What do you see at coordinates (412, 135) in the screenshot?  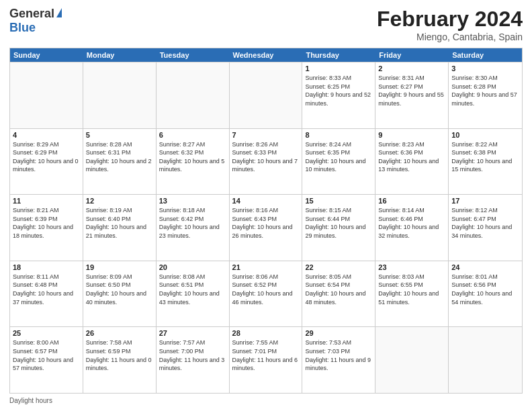 I see `day-number: 9` at bounding box center [412, 135].